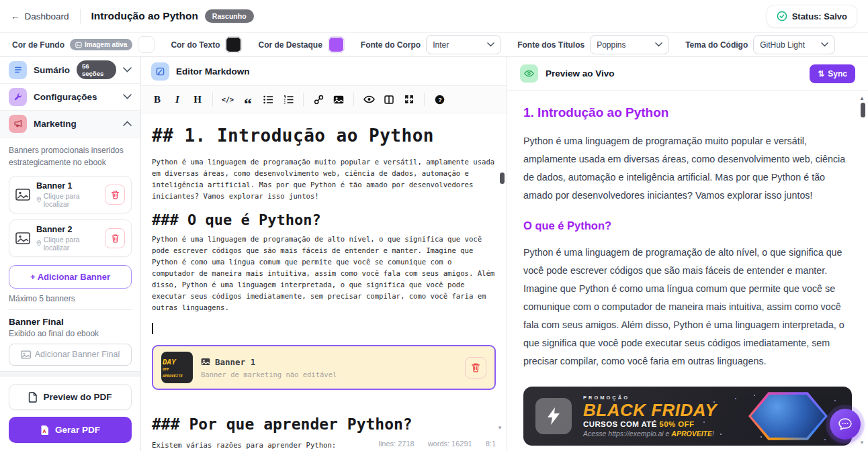 The height and width of the screenshot is (451, 868). Describe the element at coordinates (81, 16) in the screenshot. I see `topbar-divider` at that location.